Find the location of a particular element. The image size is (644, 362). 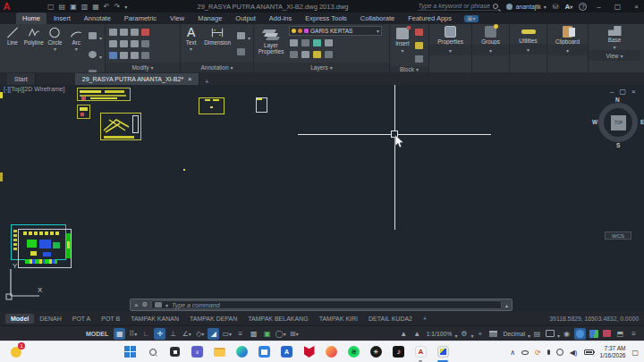

rectangle-tool is located at coordinates (95, 36).